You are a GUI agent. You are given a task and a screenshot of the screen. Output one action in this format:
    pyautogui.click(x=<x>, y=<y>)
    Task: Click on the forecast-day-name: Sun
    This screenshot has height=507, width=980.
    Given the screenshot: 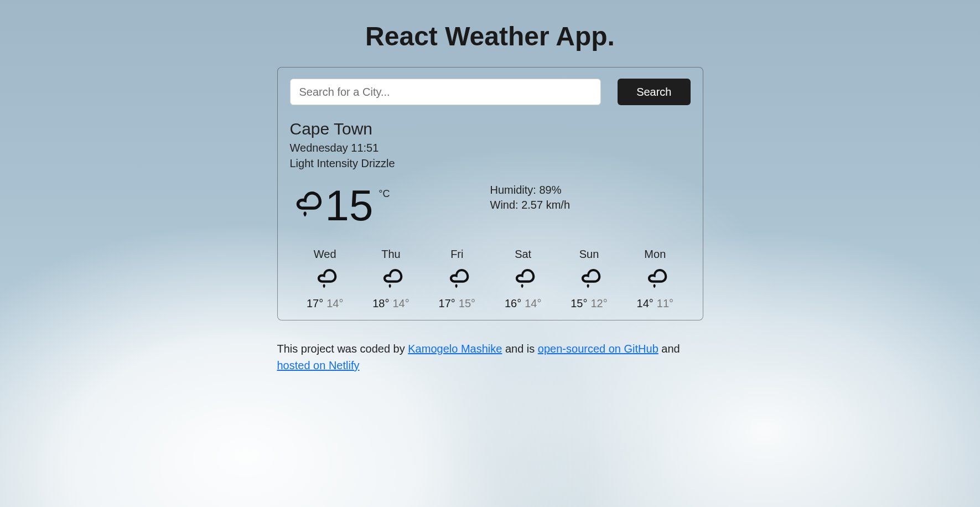 What is the action you would take?
    pyautogui.click(x=589, y=255)
    